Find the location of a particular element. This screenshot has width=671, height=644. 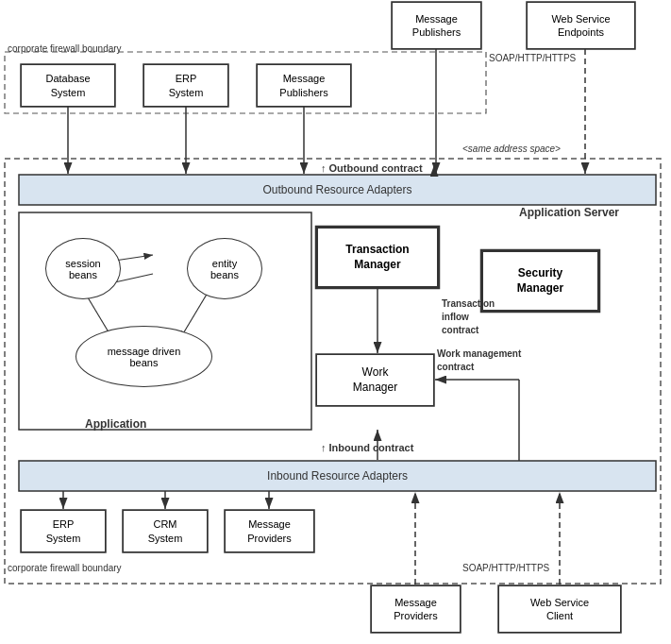

message-providers-left: MessageProviders is located at coordinates (270, 531).